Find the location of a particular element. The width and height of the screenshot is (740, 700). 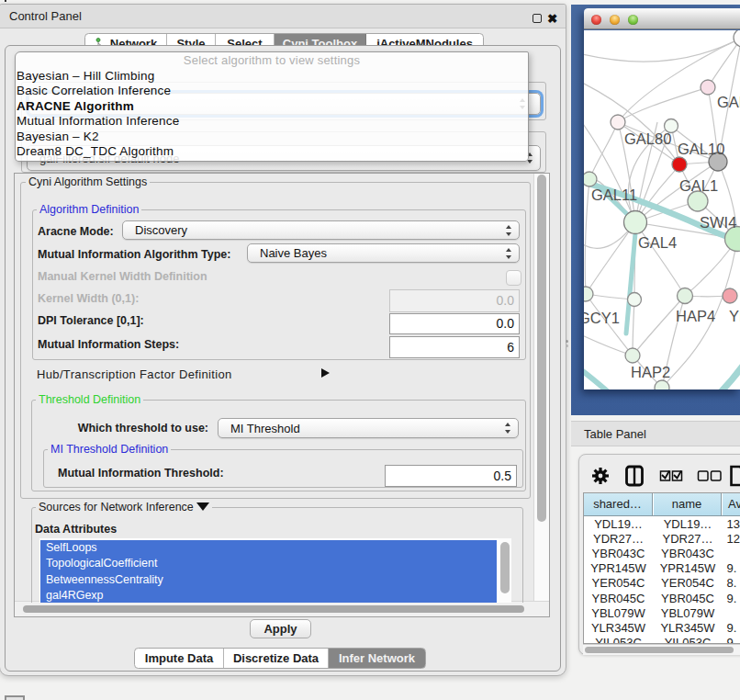

svg-text: SWI4 is located at coordinates (718, 222).